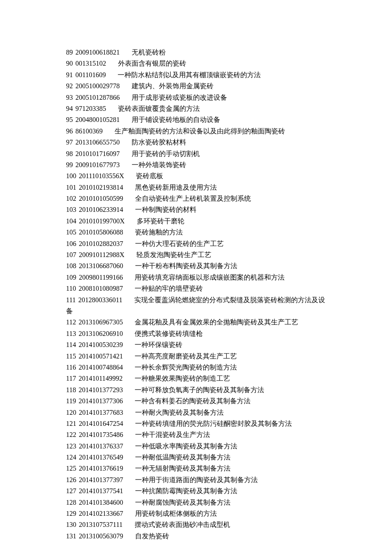 This screenshot has width=392, height=555. Describe the element at coordinates (69, 86) in the screenshot. I see `item-index: 92` at that location.